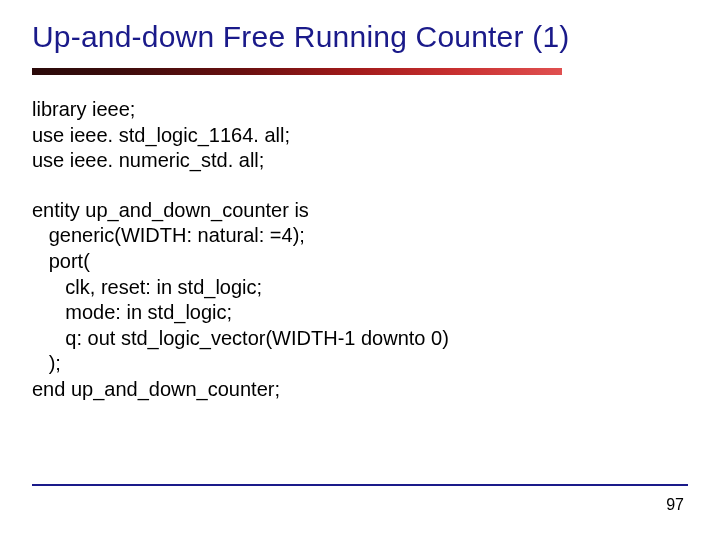  I want to click on code-line: generic(WIDTH: natural: =4);, so click(360, 236).